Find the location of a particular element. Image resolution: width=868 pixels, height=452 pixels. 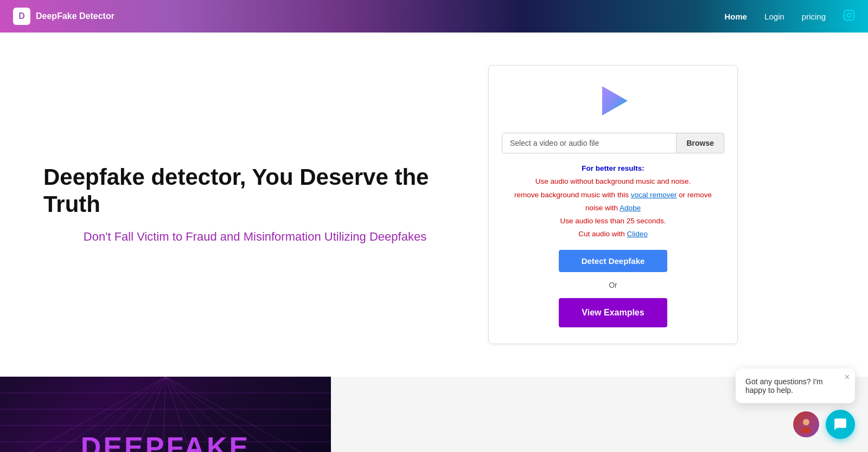

view-examples-button: View Examples is located at coordinates (613, 313).